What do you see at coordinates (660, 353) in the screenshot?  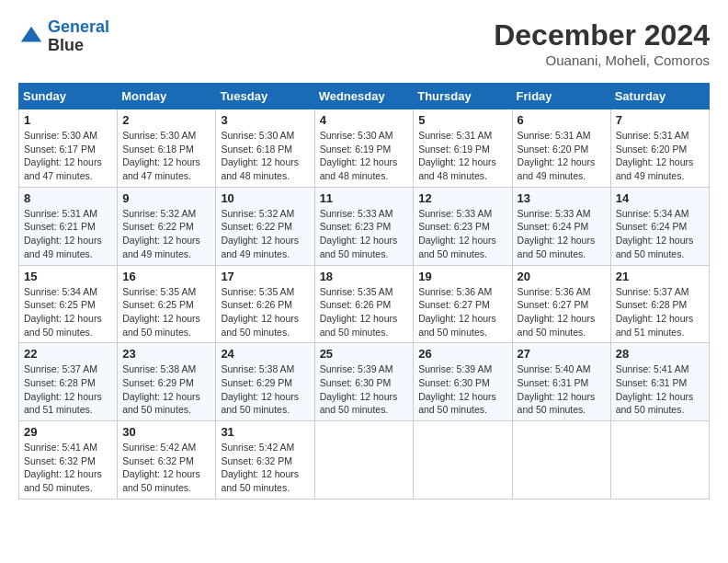 I see `day-number: 28` at bounding box center [660, 353].